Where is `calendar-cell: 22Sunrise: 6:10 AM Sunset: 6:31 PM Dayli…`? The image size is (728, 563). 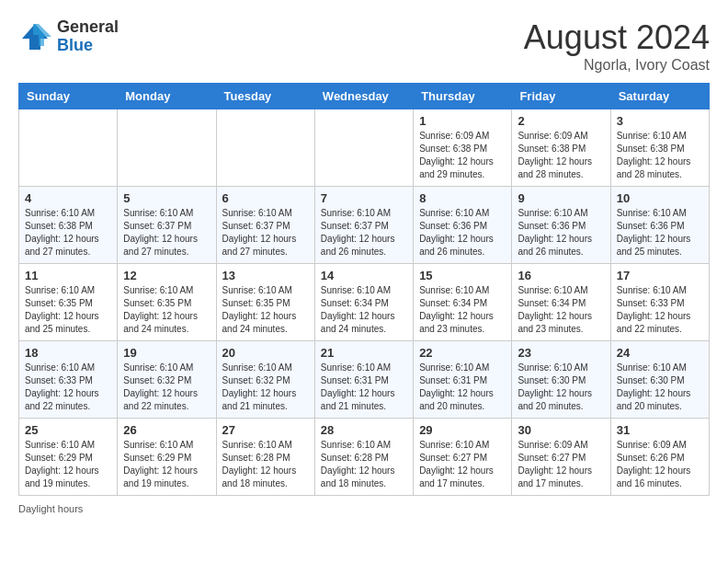 calendar-cell: 22Sunrise: 6:10 AM Sunset: 6:31 PM Dayli… is located at coordinates (463, 380).